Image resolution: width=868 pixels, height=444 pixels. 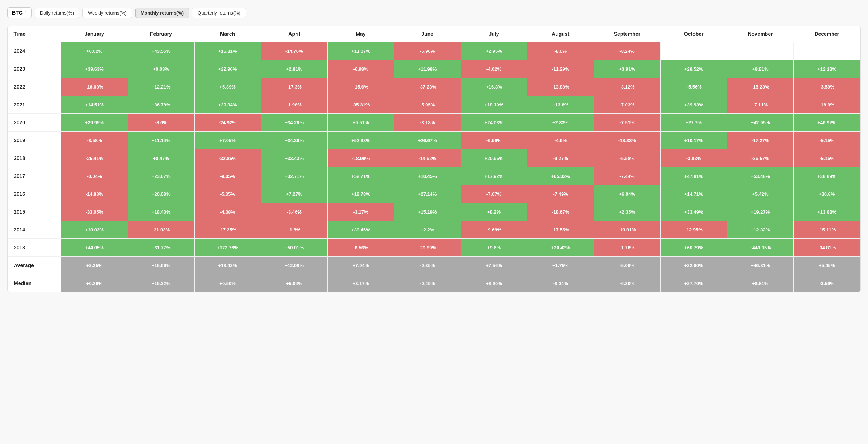 What do you see at coordinates (560, 87) in the screenshot?
I see `table-cell: -13.88%` at bounding box center [560, 87].